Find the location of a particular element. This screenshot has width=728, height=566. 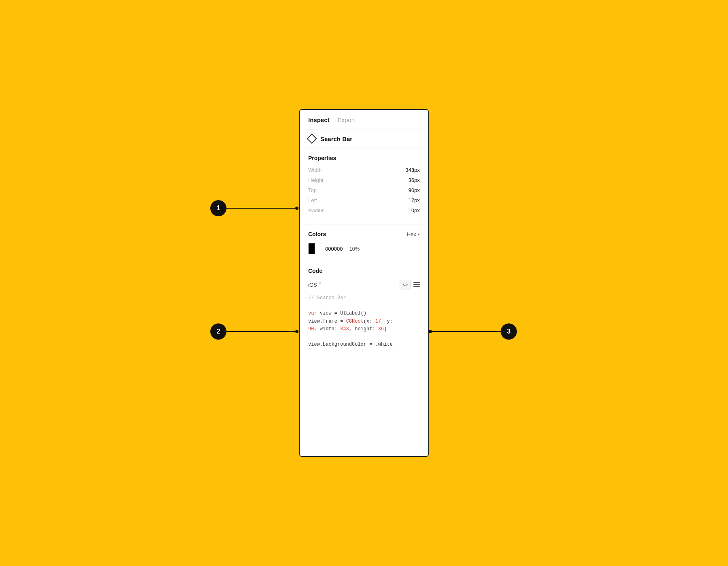

prop-label-width: Width is located at coordinates (315, 170).